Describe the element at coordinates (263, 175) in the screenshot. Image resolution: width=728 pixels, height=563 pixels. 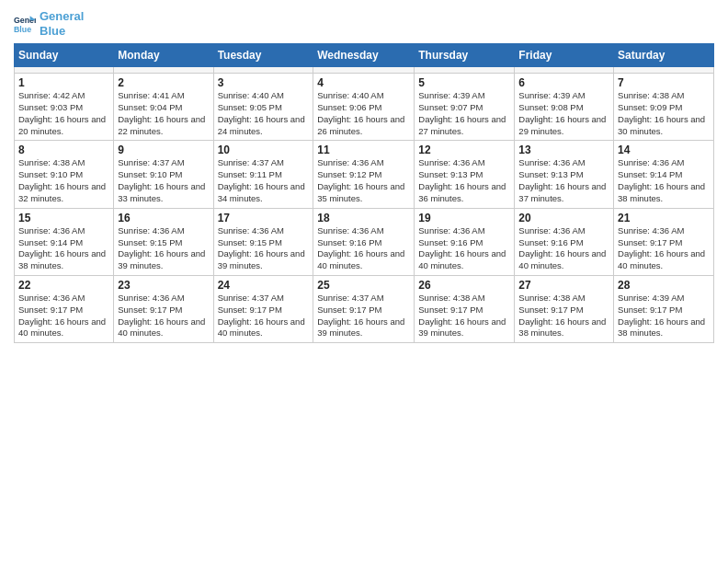
I see `table-row: 10Sunrise: 4:37 AM Sunset: 9:11 PM Dayli…` at that location.